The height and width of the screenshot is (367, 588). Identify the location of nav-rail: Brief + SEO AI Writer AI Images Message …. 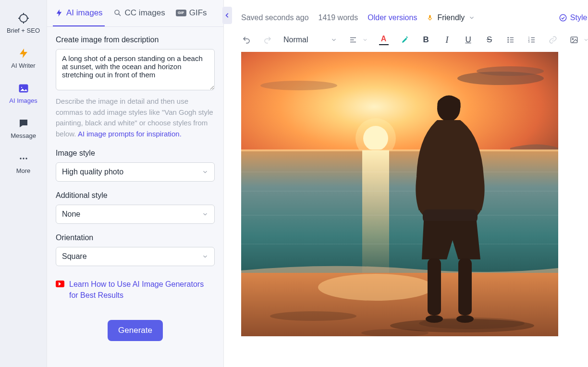
(23, 184).